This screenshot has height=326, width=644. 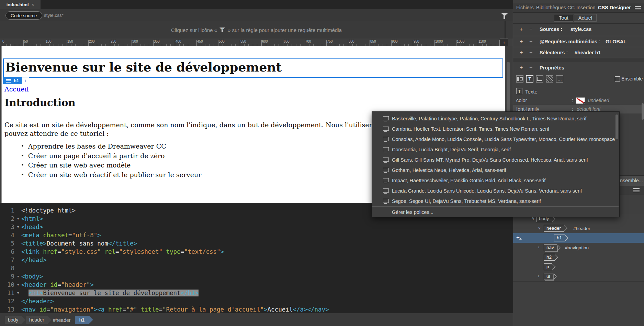 I want to click on dom-item-h2: h2, so click(x=578, y=257).